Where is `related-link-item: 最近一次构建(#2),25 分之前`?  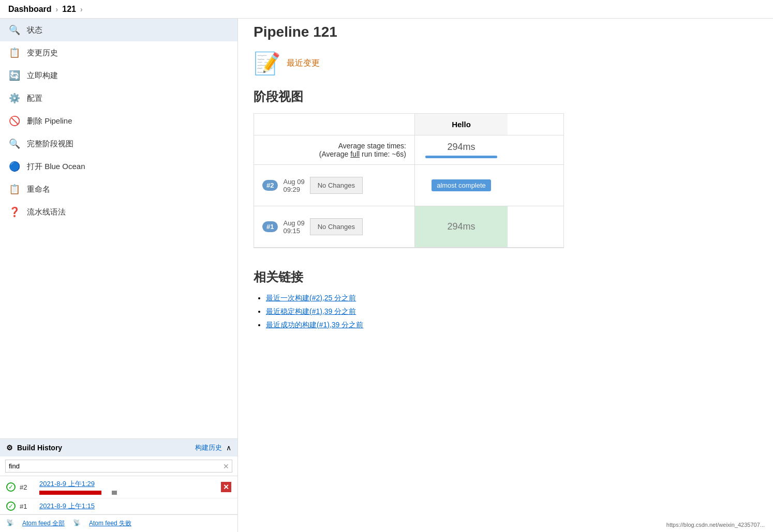 related-link-item: 最近一次构建(#2),25 分之前 is located at coordinates (512, 298).